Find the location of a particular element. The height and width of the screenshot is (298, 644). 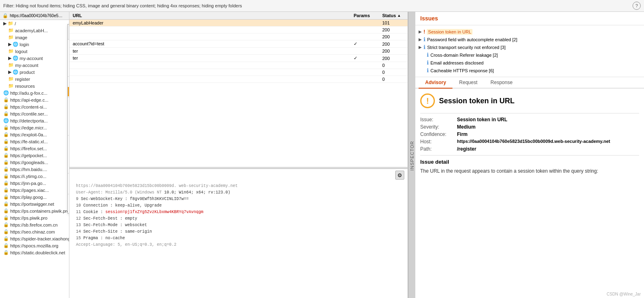

issue-item-6: ℹ Cacheable HTTPS response [6] is located at coordinates (530, 70).